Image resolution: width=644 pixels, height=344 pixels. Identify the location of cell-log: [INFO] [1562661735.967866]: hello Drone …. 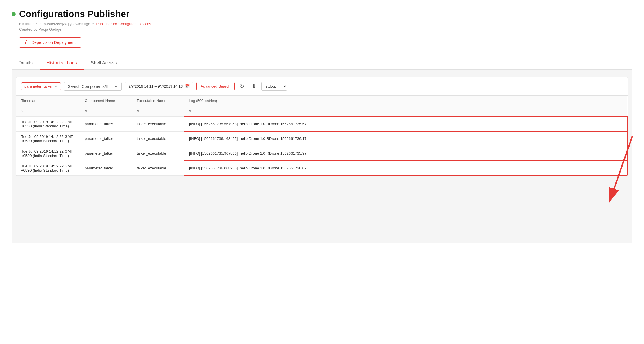
(406, 153).